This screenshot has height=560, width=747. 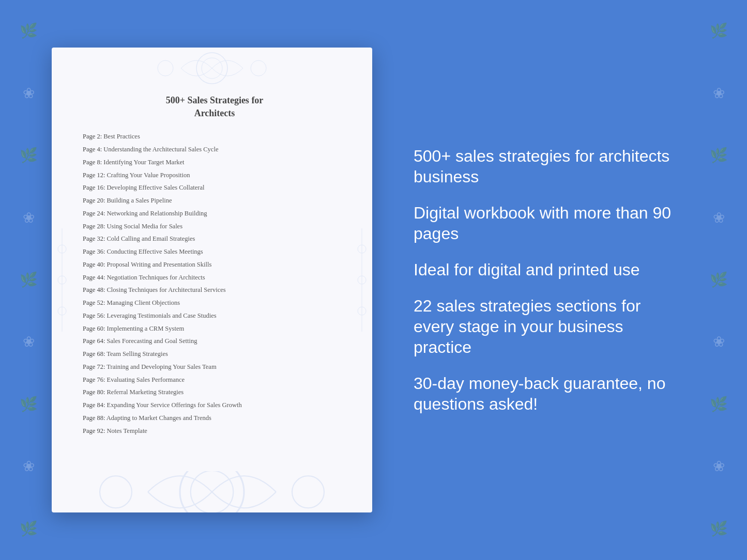 What do you see at coordinates (549, 223) in the screenshot?
I see `feature-text: Digital workbook with more than 90 pages` at bounding box center [549, 223].